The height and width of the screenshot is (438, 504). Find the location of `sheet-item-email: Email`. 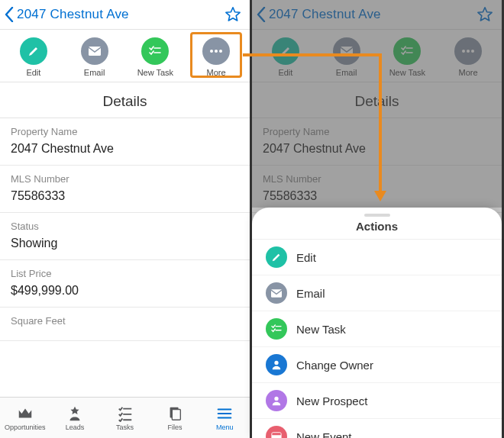

sheet-item-email: Email is located at coordinates (377, 293).